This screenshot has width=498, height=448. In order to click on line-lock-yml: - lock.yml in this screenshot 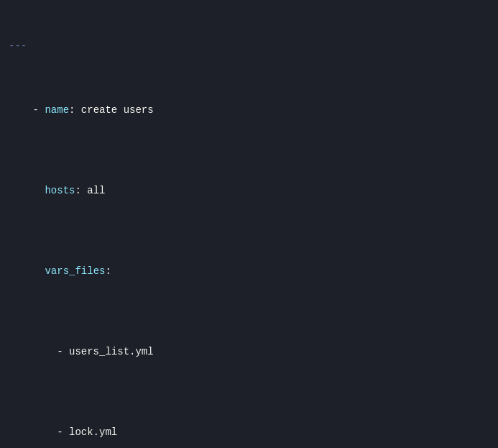, I will do `click(249, 429)`.